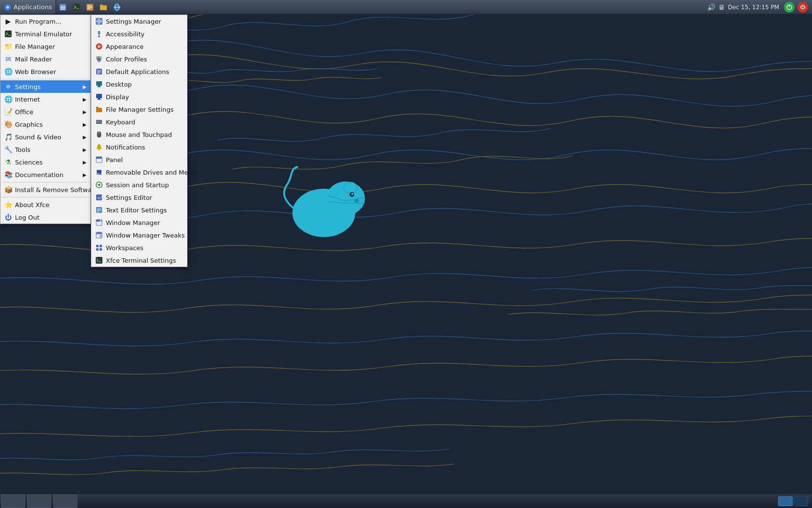 The height and width of the screenshot is (508, 812). I want to click on menu-item-documentation: 📚 Documentation ▶, so click(45, 175).